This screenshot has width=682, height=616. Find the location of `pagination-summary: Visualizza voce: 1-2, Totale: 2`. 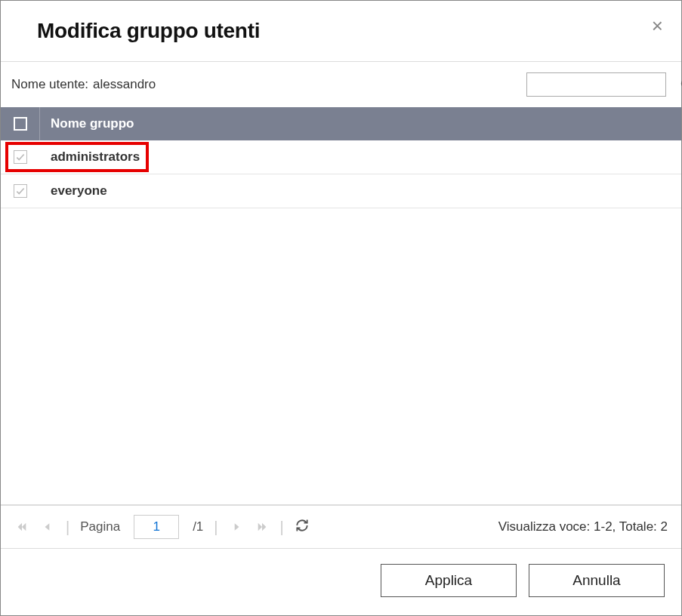

pagination-summary: Visualizza voce: 1-2, Totale: 2 is located at coordinates (583, 527).